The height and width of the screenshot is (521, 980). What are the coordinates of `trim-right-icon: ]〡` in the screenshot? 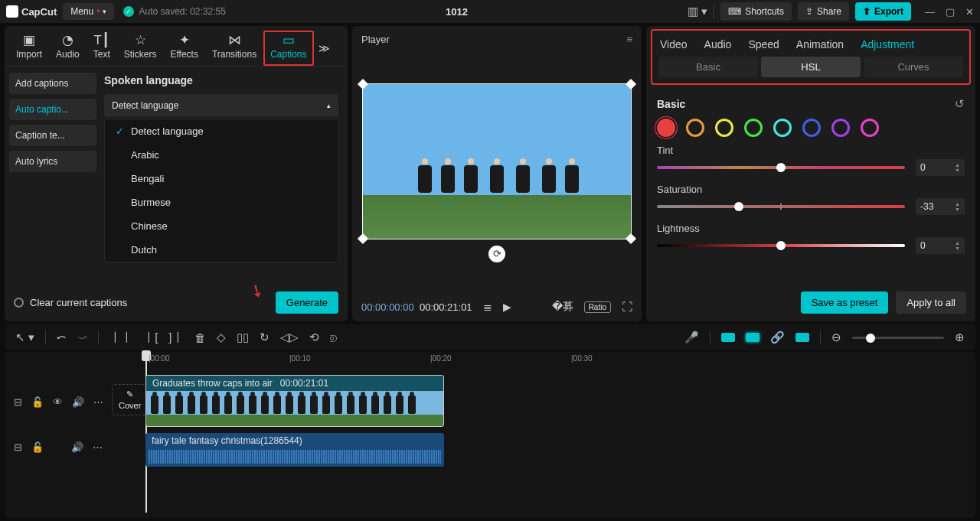 It's located at (176, 338).